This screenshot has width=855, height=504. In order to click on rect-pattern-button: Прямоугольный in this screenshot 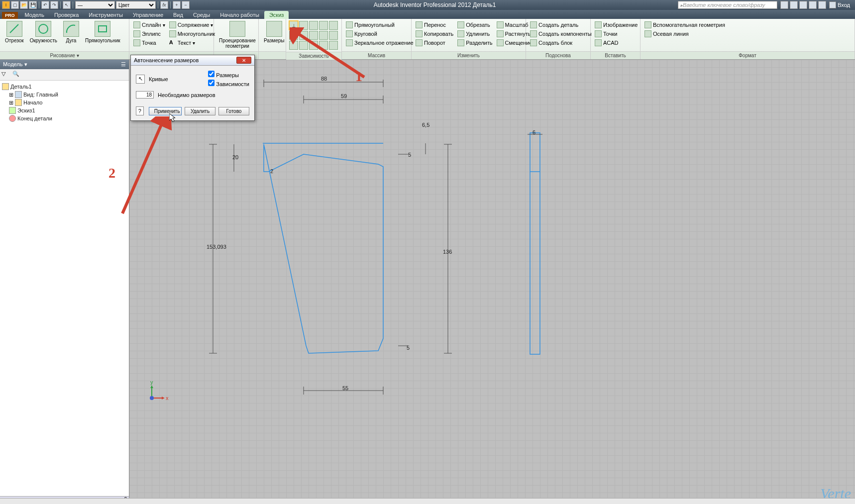, I will do `click(380, 25)`.